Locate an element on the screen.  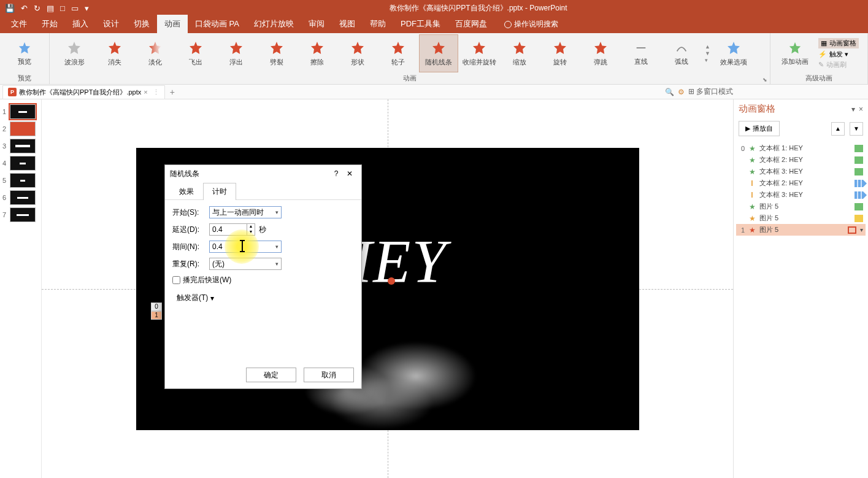
slideshow-icon: ▤ is located at coordinates (50, 9).